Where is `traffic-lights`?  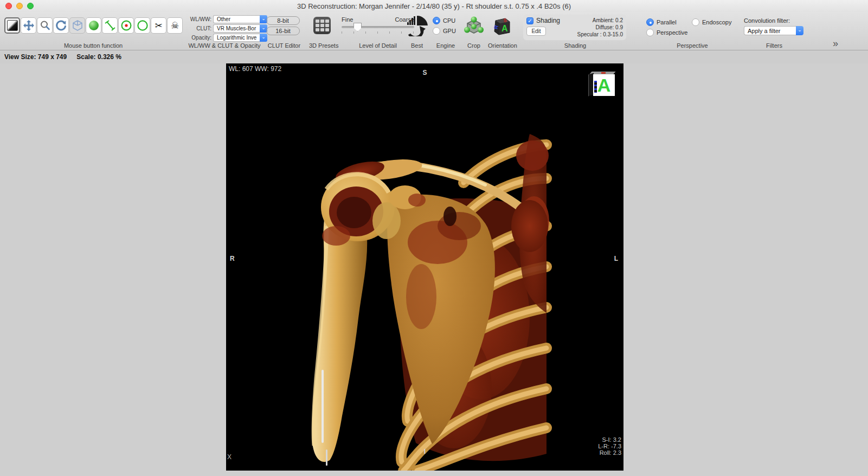 traffic-lights is located at coordinates (20, 6).